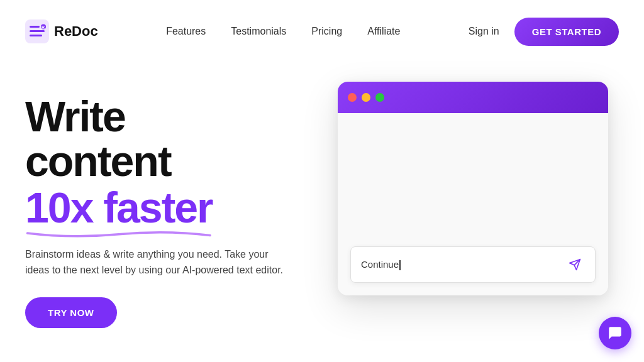 The width and height of the screenshot is (644, 362). I want to click on logo-text: ReDoc, so click(76, 31).